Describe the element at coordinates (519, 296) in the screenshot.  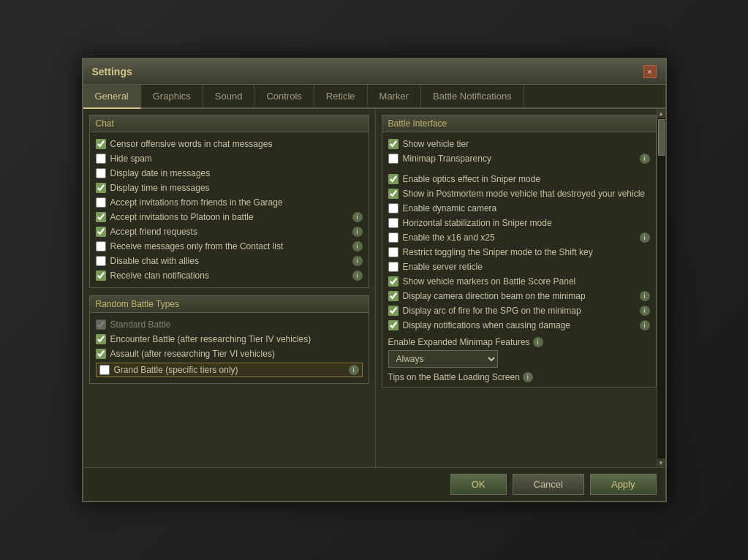
I see `list-item: Display camera direction beam on the min…` at that location.